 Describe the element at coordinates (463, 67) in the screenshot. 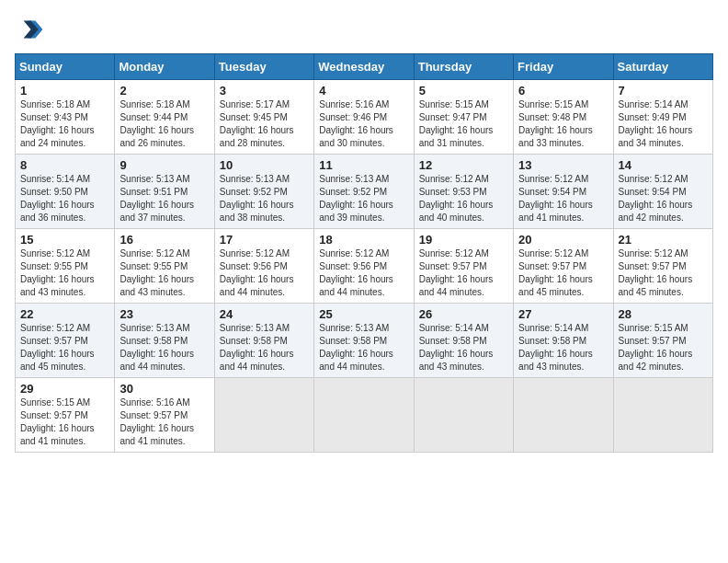

I see `column-header-thursday: Thursday` at that location.